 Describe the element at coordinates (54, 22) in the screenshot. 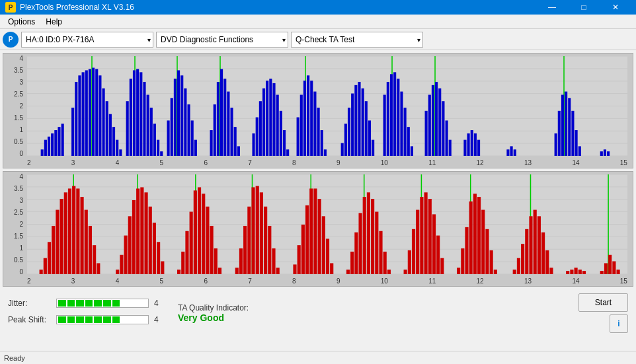

I see `menu-help: Help` at that location.